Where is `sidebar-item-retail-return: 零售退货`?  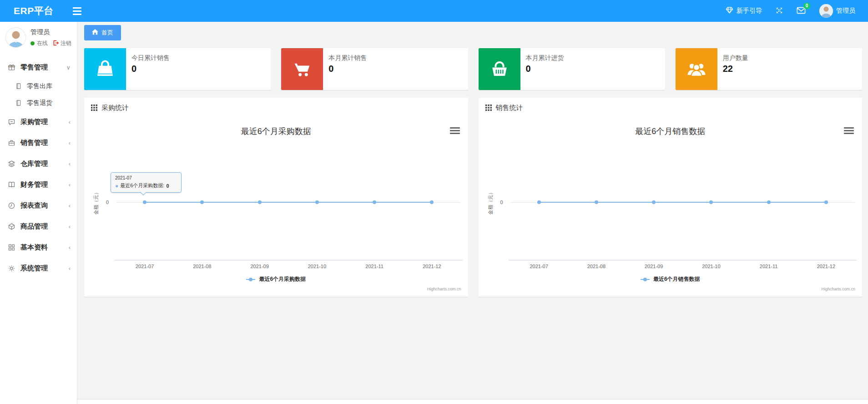
sidebar-item-retail-return: 零售退货 is located at coordinates (38, 103).